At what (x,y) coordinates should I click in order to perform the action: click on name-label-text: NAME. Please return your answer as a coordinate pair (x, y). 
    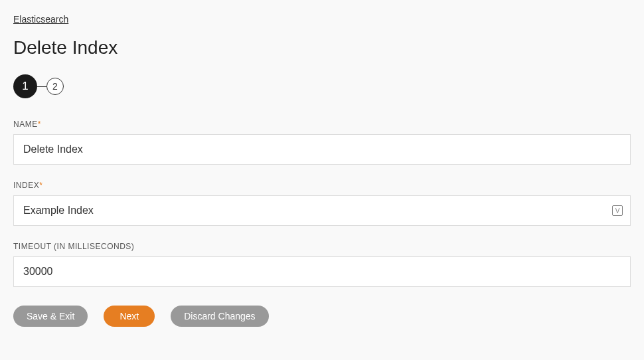
    Looking at the image, I should click on (25, 124).